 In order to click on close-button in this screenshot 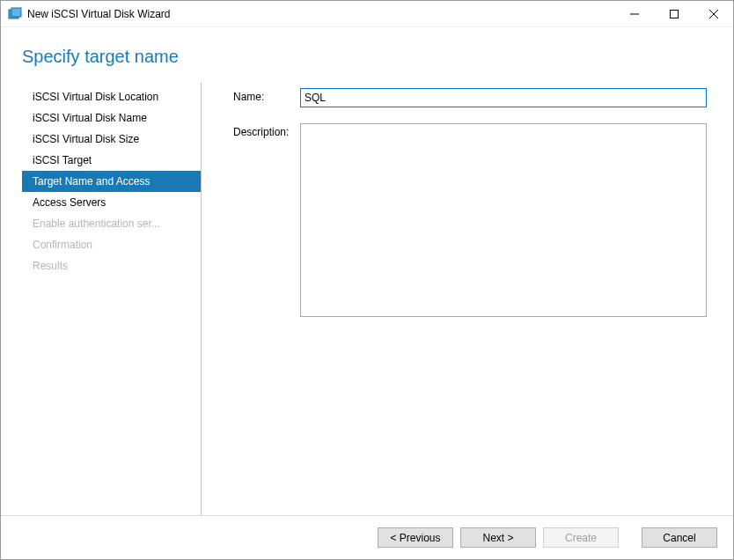, I will do `click(713, 14)`.